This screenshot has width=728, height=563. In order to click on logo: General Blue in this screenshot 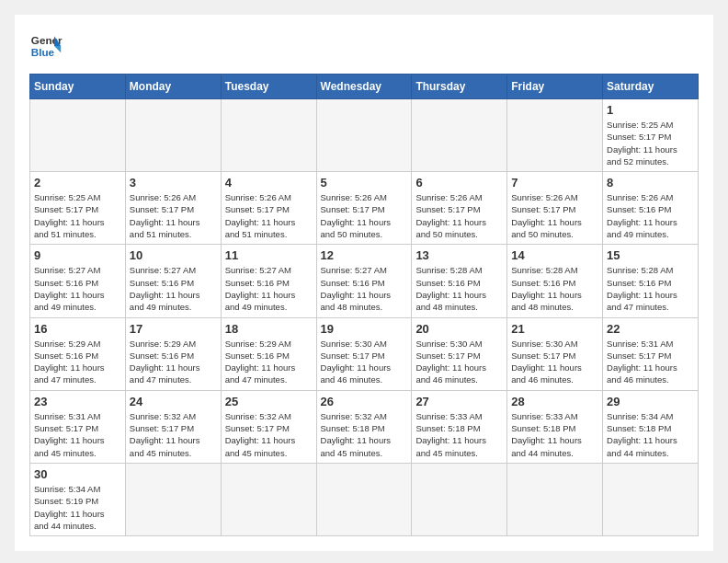, I will do `click(46, 46)`.